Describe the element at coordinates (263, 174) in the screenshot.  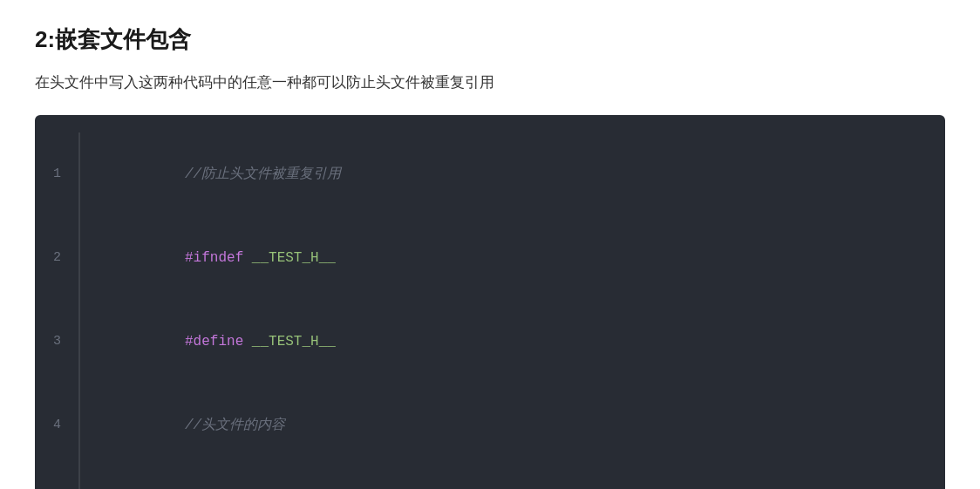
I see `comment-text: //防止头文件被重复引用` at that location.